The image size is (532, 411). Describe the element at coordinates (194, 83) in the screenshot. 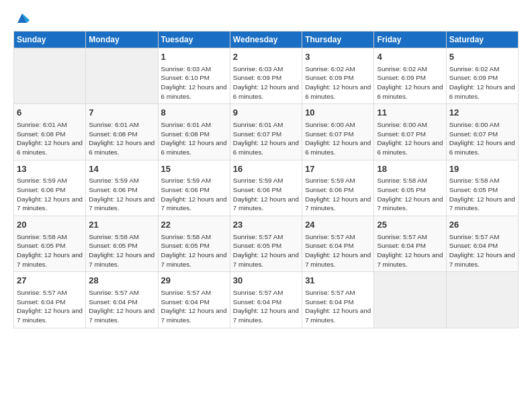

I see `day-info: Sunrise: 6:03 AM Sunset: 6:10 PM Dayligh…` at that location.